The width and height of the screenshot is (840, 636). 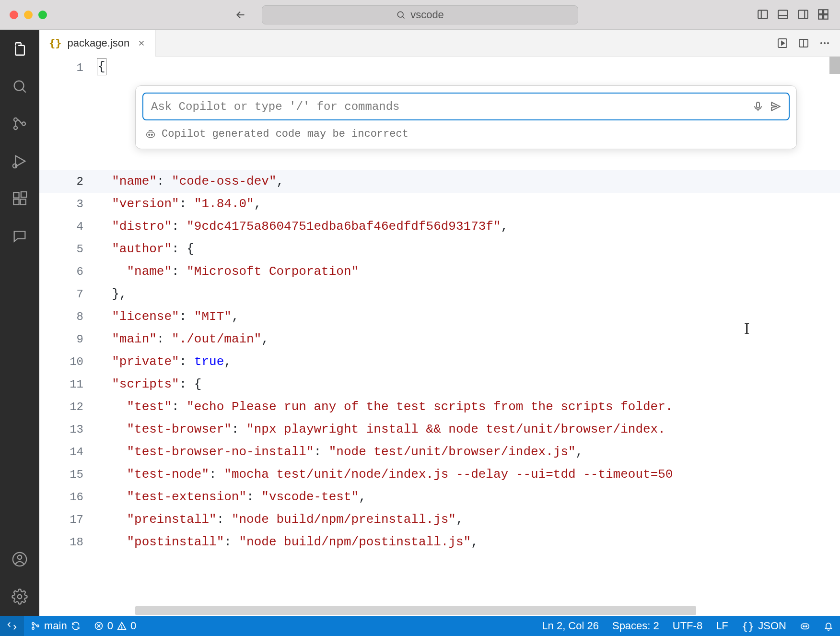 What do you see at coordinates (68, 520) in the screenshot?
I see `line-number: 17` at bounding box center [68, 520].